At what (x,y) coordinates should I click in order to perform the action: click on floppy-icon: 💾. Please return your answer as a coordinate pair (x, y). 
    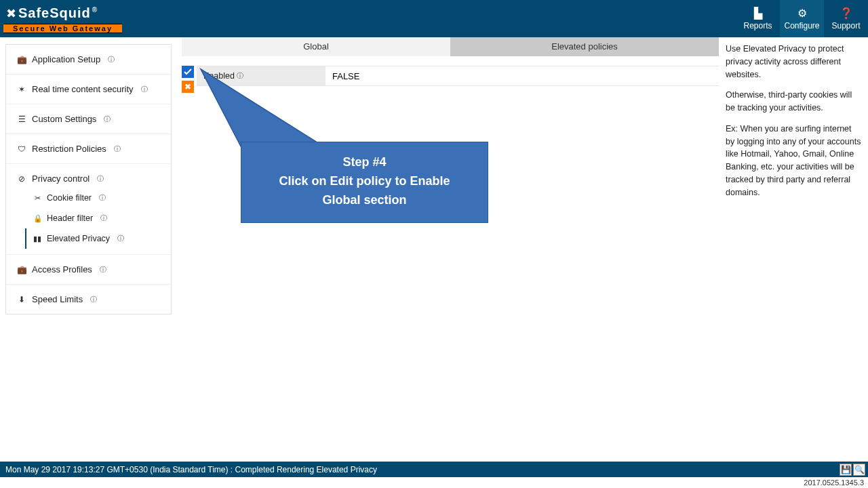
    Looking at the image, I should click on (846, 470).